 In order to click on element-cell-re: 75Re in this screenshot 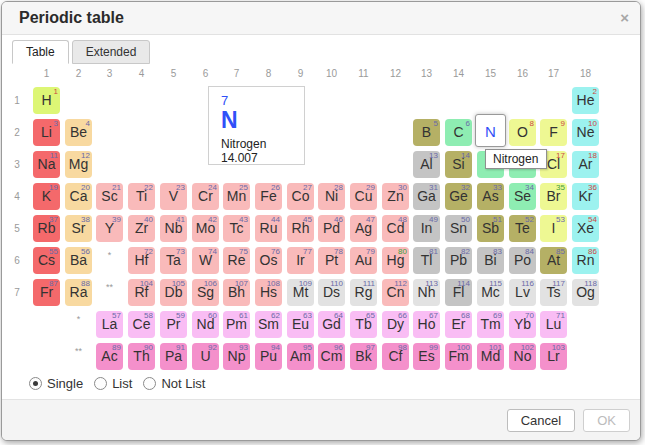, I will do `click(236, 260)`.